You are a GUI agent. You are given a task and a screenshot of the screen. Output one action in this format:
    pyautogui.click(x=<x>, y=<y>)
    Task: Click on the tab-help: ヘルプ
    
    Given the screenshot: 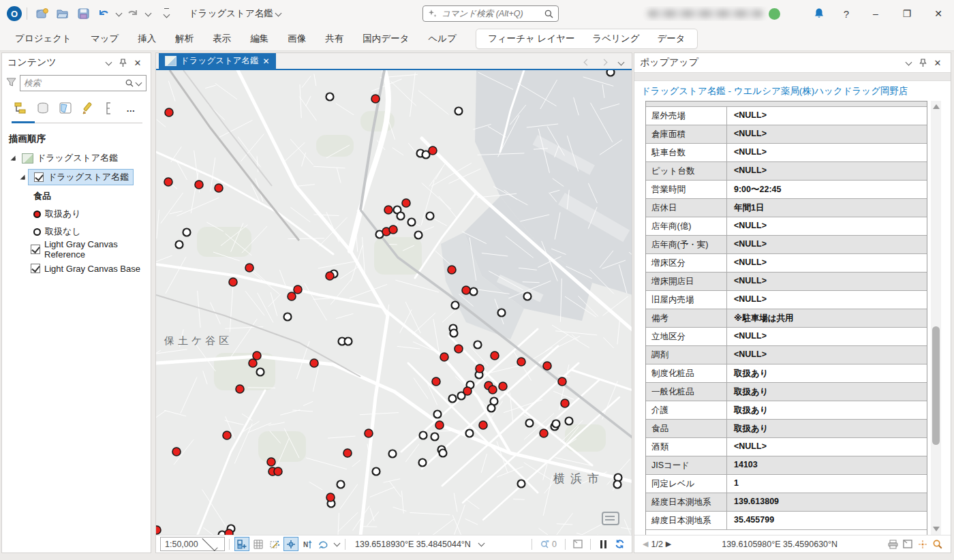 What is the action you would take?
    pyautogui.click(x=443, y=39)
    